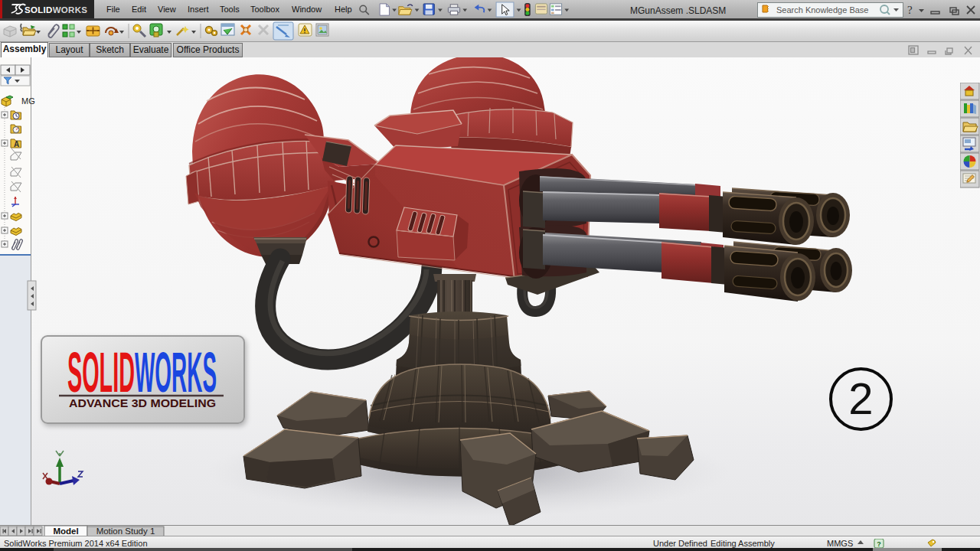 The image size is (980, 551). What do you see at coordinates (142, 403) in the screenshot?
I see `svg-text: ADVANCE 3D MODELING` at bounding box center [142, 403].